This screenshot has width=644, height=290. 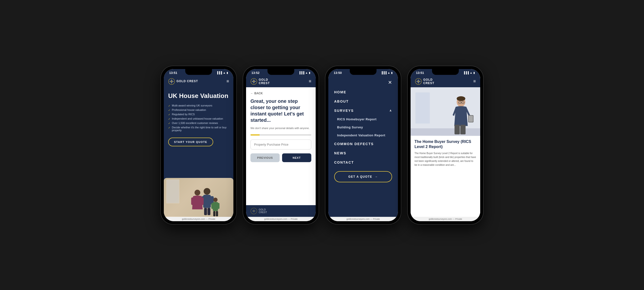 What do you see at coordinates (390, 82) in the screenshot?
I see `close-menu-button: ✕` at bounding box center [390, 82].